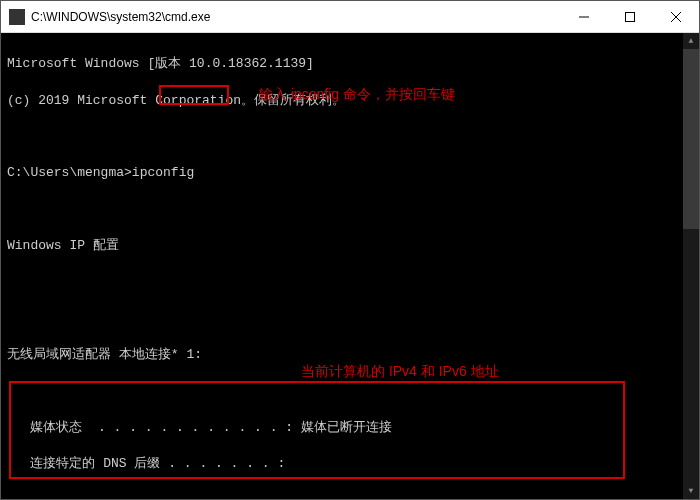 Image resolution: width=700 pixels, height=500 pixels. What do you see at coordinates (691, 41) in the screenshot?
I see `scroll-up-arrow: ▲` at bounding box center [691, 41].